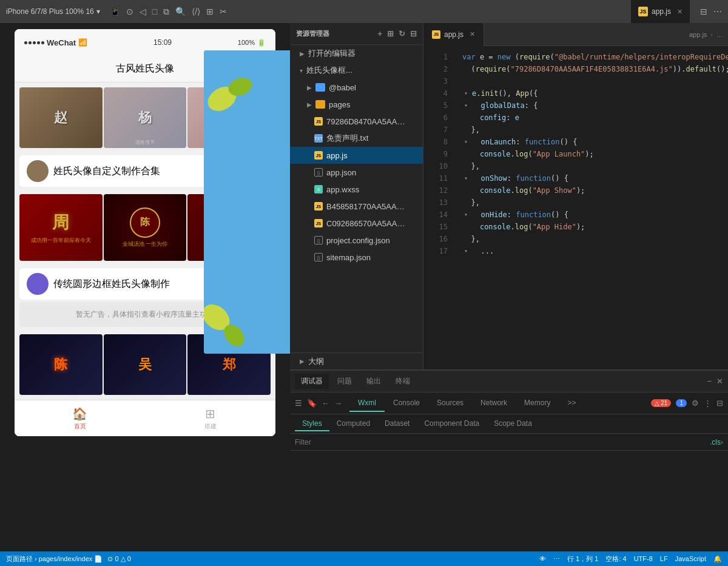  What do you see at coordinates (466, 251) in the screenshot?
I see `collapse-icon-17: ▾` at bounding box center [466, 251].